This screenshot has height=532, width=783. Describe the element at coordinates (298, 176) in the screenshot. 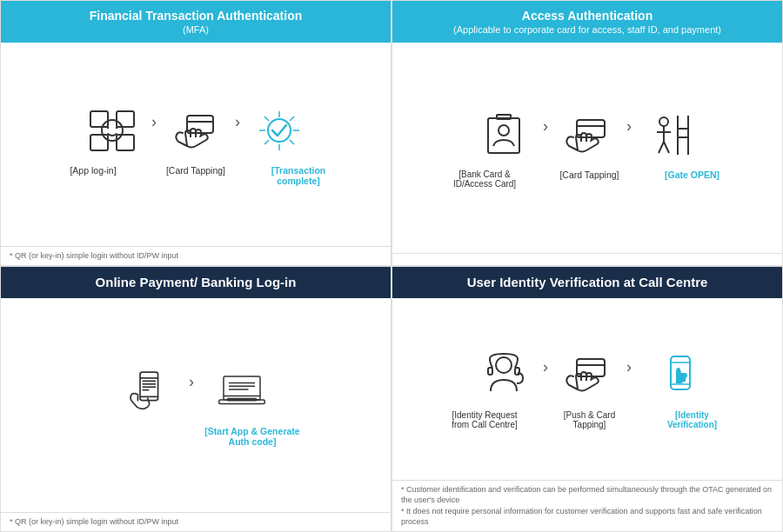

I see `financial-label3: [Transaction complete]` at that location.